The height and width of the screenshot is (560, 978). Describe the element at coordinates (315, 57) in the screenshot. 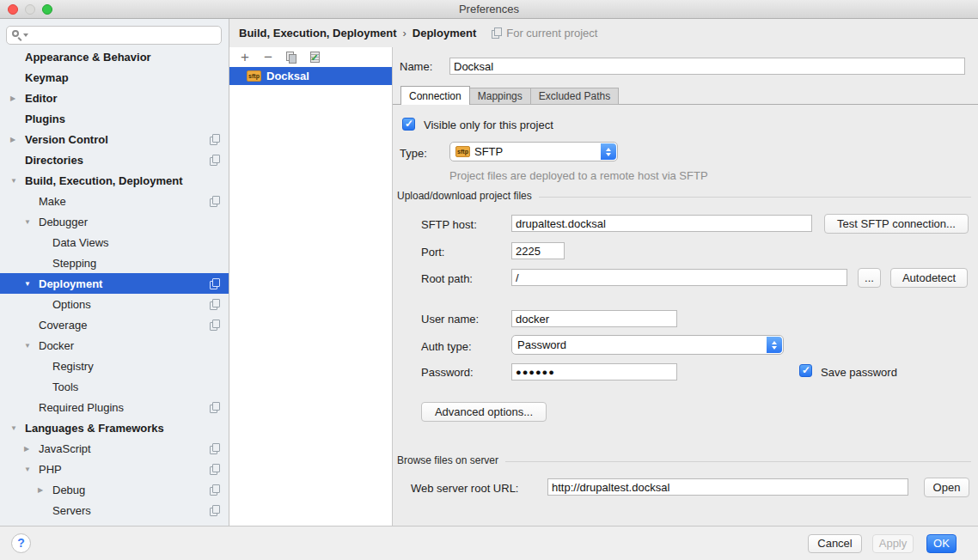

I see `check-list-icon` at that location.